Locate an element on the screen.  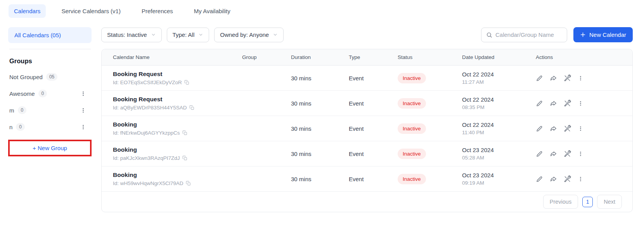
time-updated: 11:27 AM is located at coordinates (499, 82).